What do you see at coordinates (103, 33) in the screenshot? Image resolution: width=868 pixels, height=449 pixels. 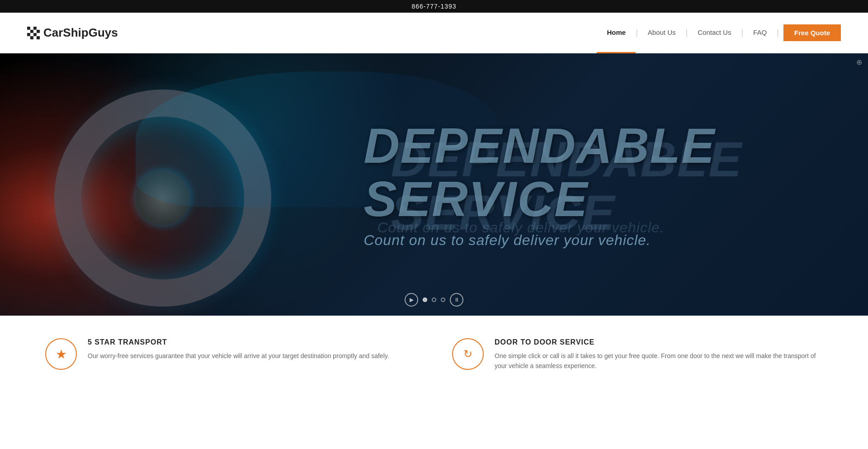 I see `logo-guys: Guys` at bounding box center [103, 33].